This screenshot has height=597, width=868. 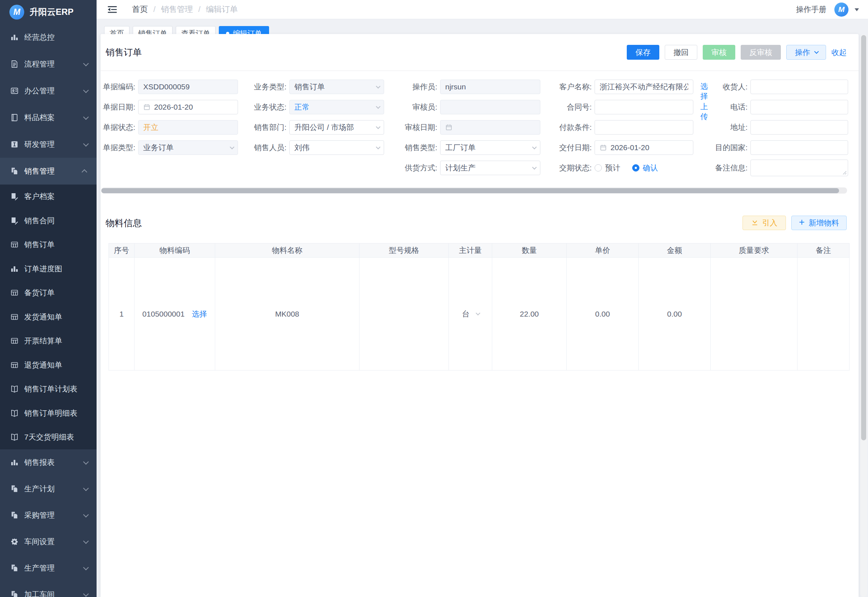 What do you see at coordinates (271, 107) in the screenshot?
I see `field-label: 业务状态:` at bounding box center [271, 107].